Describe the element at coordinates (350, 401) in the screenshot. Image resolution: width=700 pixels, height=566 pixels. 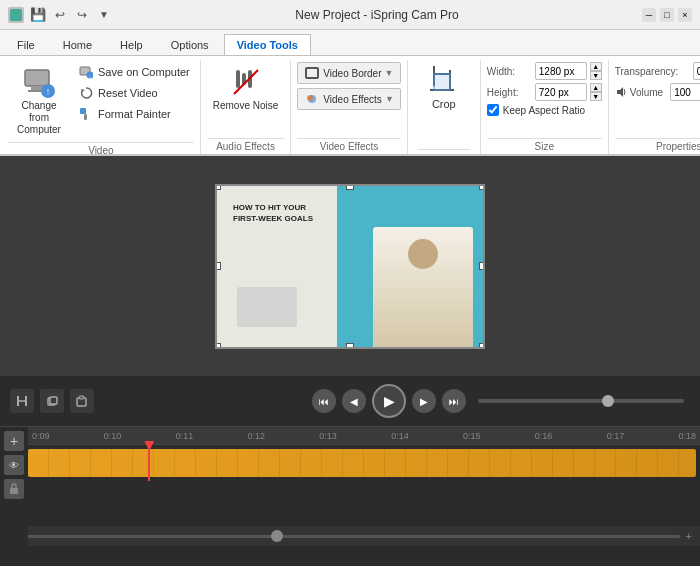
I see `transport-bar: ⏮ ◀ ▶ ▶ ⏭` at that location.